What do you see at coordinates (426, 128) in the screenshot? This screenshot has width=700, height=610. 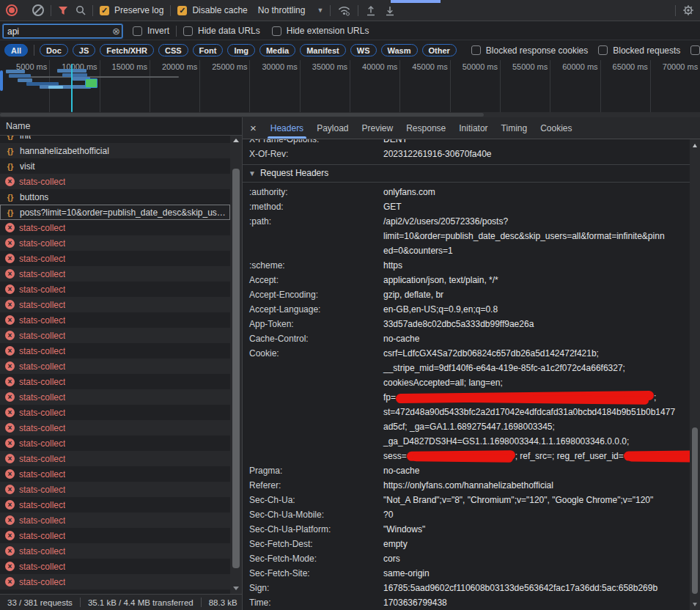 I see `tab-response: Response` at bounding box center [426, 128].